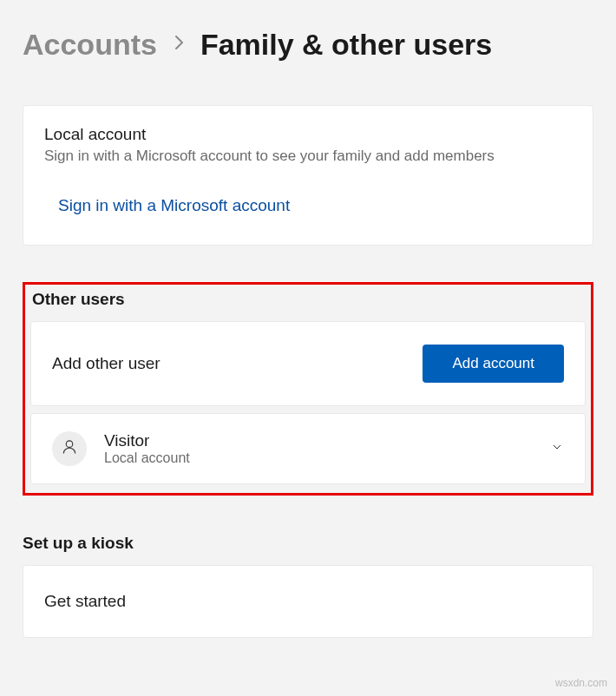  Describe the element at coordinates (69, 449) in the screenshot. I see `person-icon` at that location.